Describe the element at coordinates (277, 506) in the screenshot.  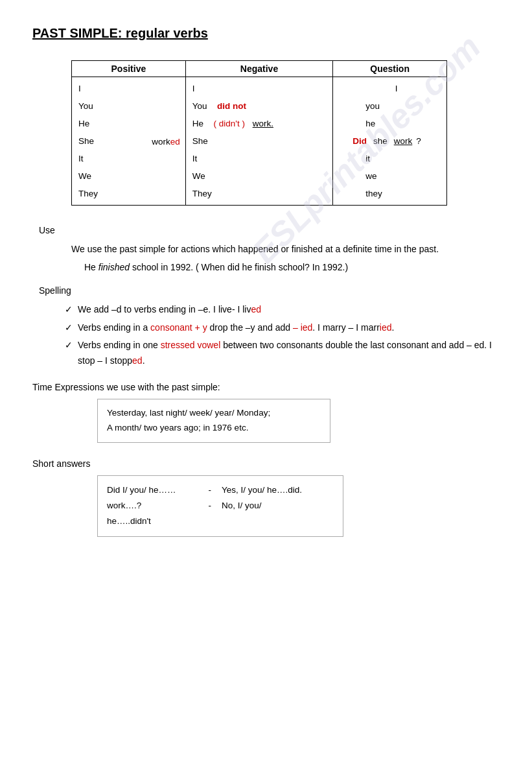
I see `answer-a2: No, I/ you/` at that location.